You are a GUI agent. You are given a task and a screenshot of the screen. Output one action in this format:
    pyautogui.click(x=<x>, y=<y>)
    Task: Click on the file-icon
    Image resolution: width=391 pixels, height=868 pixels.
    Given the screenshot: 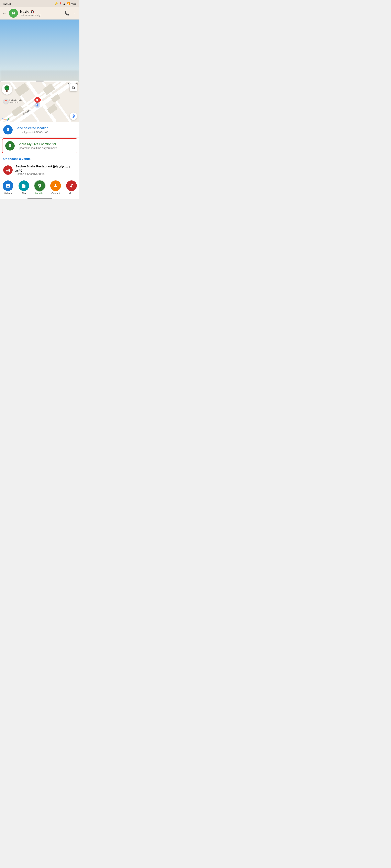 What is the action you would take?
    pyautogui.click(x=24, y=186)
    